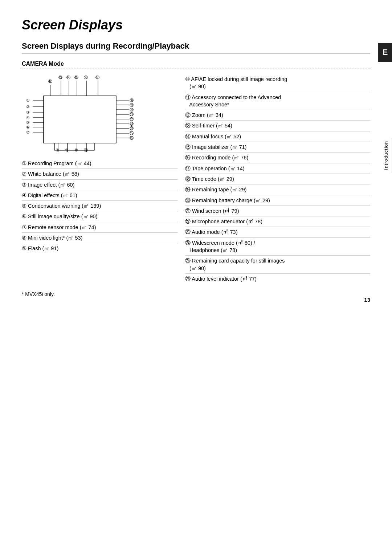 Image resolution: width=392 pixels, height=557 pixels. Describe the element at coordinates (100, 248) in the screenshot. I see `list-item: ⑨ Flash (㎡ 91)` at that location.